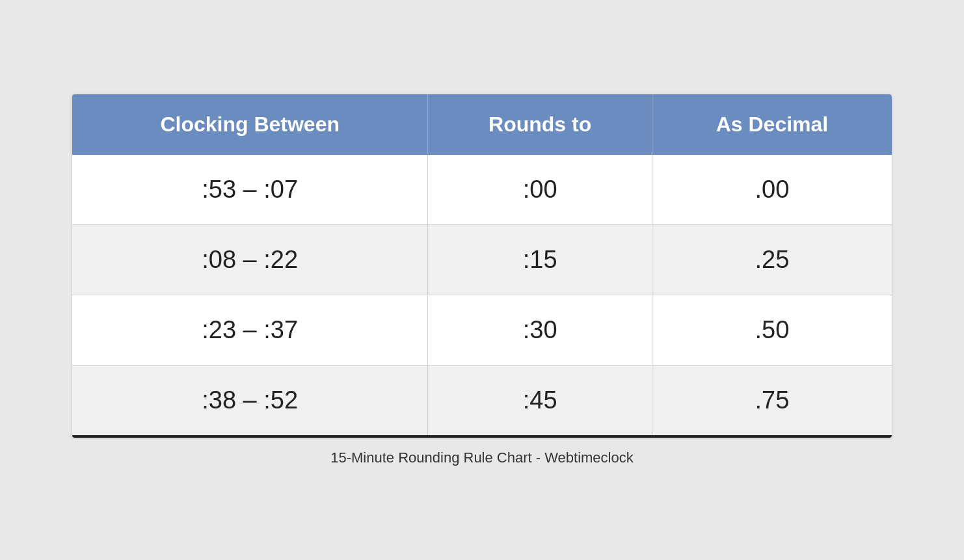 Image resolution: width=964 pixels, height=560 pixels. Describe the element at coordinates (482, 190) in the screenshot. I see `table-row: :53 – :07:00.00` at that location.